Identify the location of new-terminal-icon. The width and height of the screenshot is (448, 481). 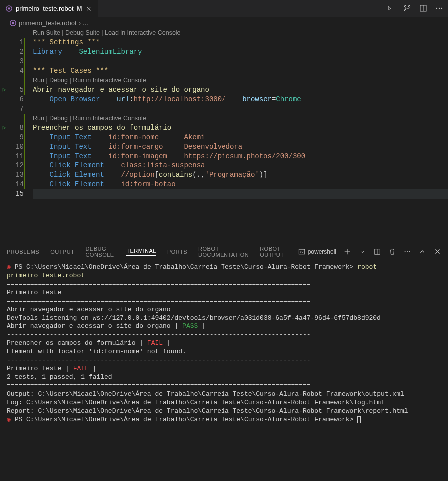
(347, 252).